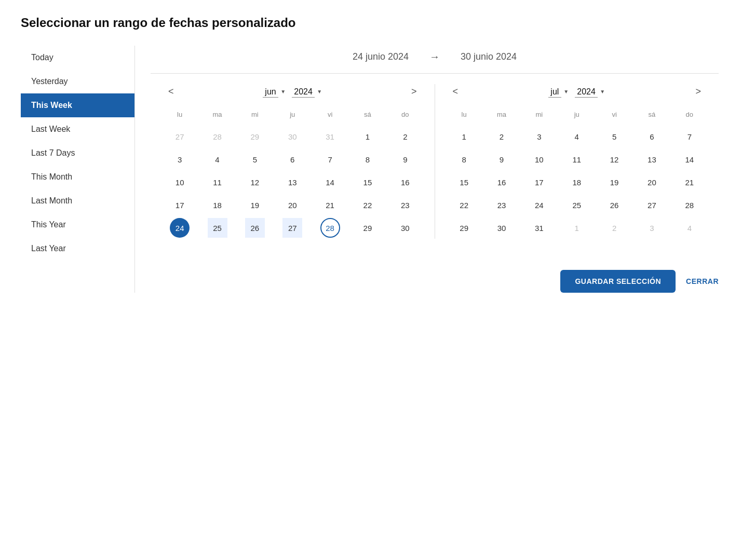 This screenshot has height=560, width=755. I want to click on sidebar-item-this-week: This Week, so click(78, 105).